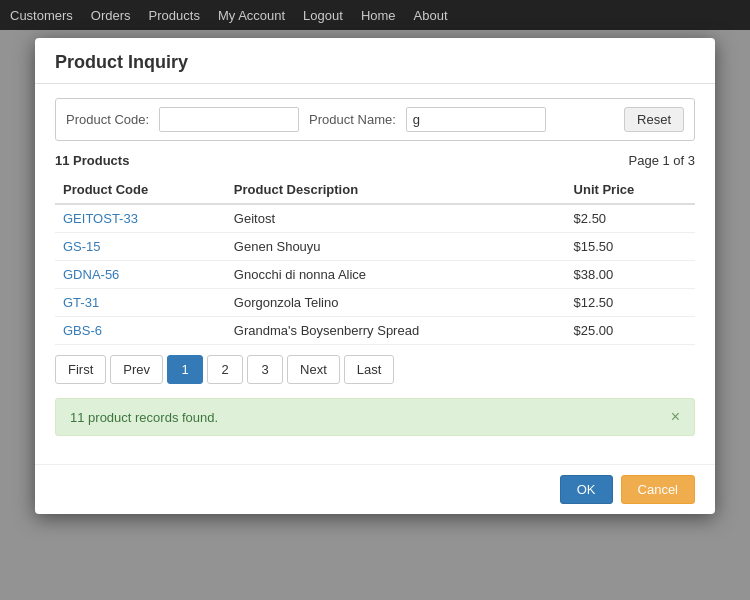  What do you see at coordinates (265, 370) in the screenshot?
I see `page-btn-3: 3` at bounding box center [265, 370].